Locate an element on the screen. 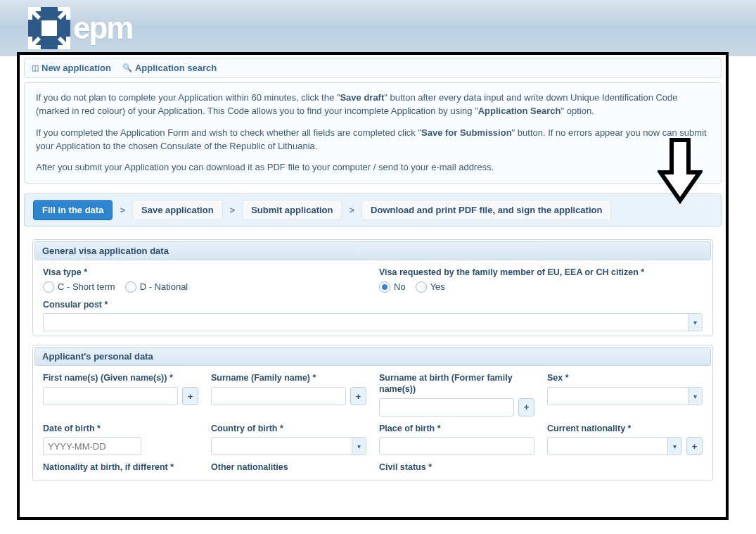 This screenshot has width=756, height=534. current-nationality-label: Current nationality * is located at coordinates (624, 429).